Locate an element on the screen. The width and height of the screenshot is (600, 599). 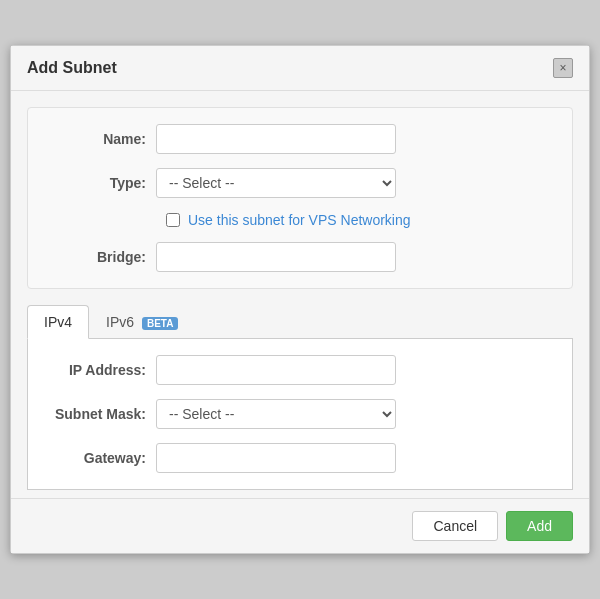
add-button: Add is located at coordinates (540, 526).